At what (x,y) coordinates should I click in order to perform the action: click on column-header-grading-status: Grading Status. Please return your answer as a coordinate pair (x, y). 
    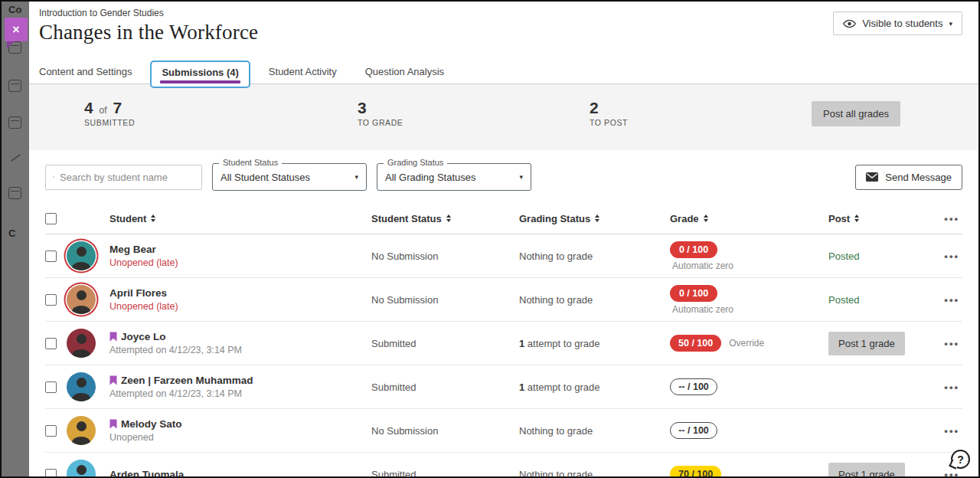
    Looking at the image, I should click on (594, 219).